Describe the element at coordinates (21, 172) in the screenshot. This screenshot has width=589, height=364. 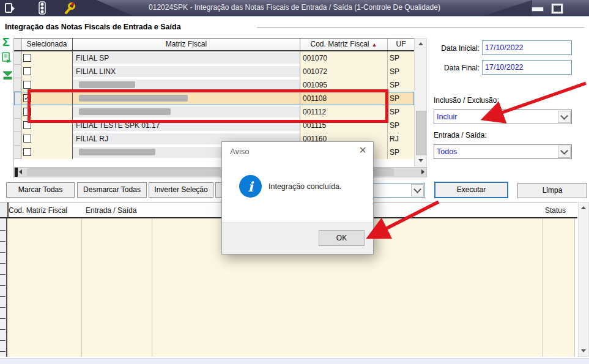
I see `scroll-left-button` at that location.